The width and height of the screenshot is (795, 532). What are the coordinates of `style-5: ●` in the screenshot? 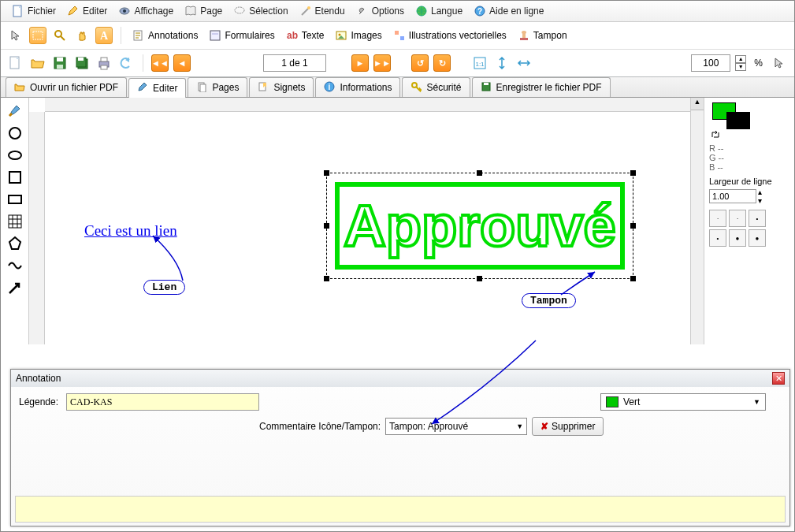 It's located at (737, 238).